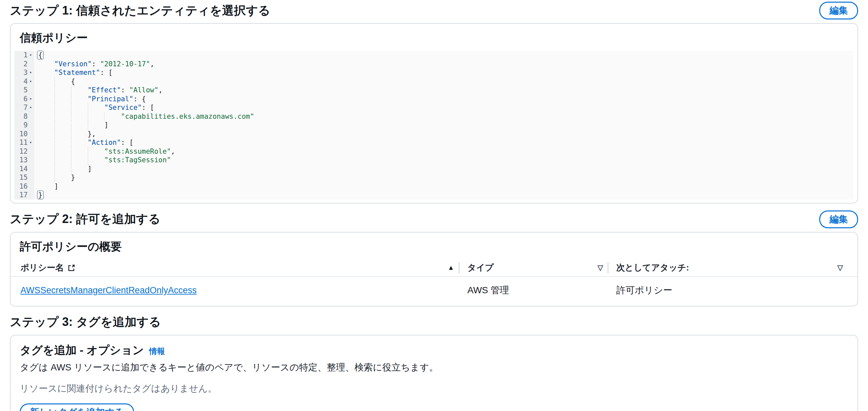 Image resolution: width=868 pixels, height=411 pixels. Describe the element at coordinates (533, 268) in the screenshot. I see `column-header-type: タイプ ▽` at that location.